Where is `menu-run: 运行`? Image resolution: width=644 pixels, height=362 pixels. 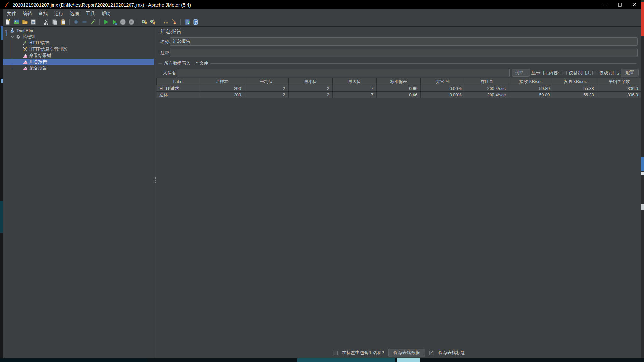
menu-run: 运行 is located at coordinates (59, 14).